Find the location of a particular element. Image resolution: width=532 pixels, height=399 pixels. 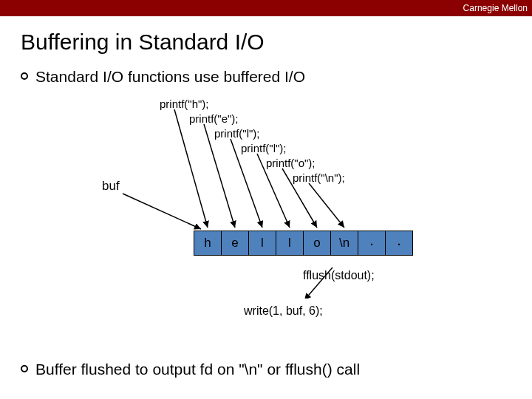

cell-1: e is located at coordinates (235, 243).